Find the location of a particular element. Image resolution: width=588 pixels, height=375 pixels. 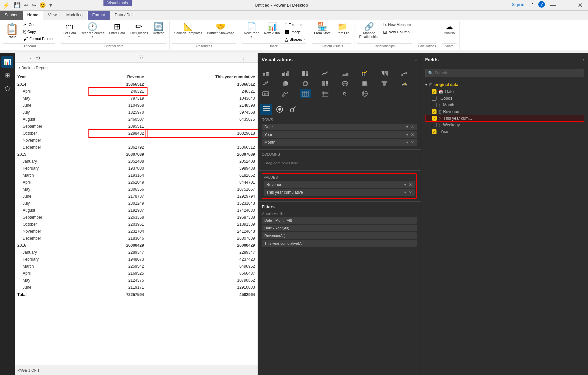

table-expand: ▾ ⊞ original data is located at coordinates (505, 85).